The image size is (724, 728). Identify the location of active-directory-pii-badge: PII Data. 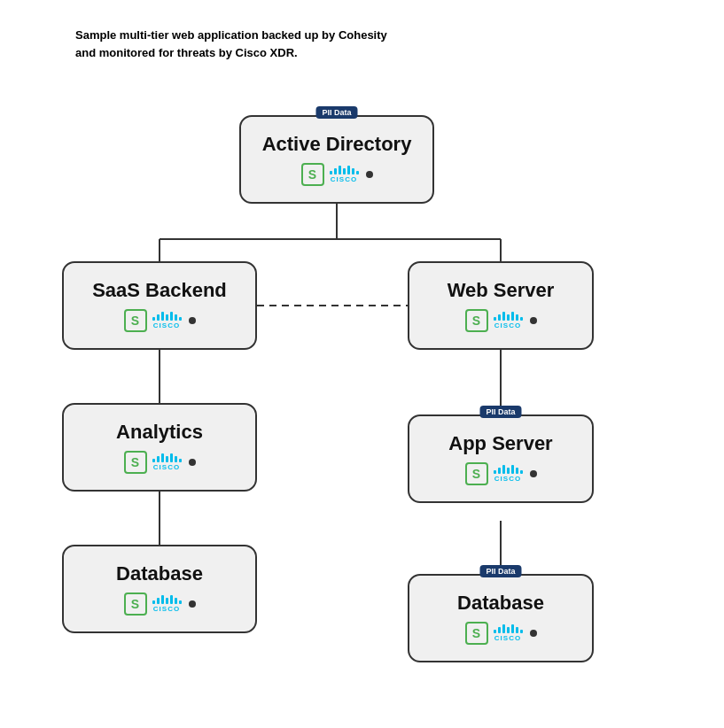
(337, 112).